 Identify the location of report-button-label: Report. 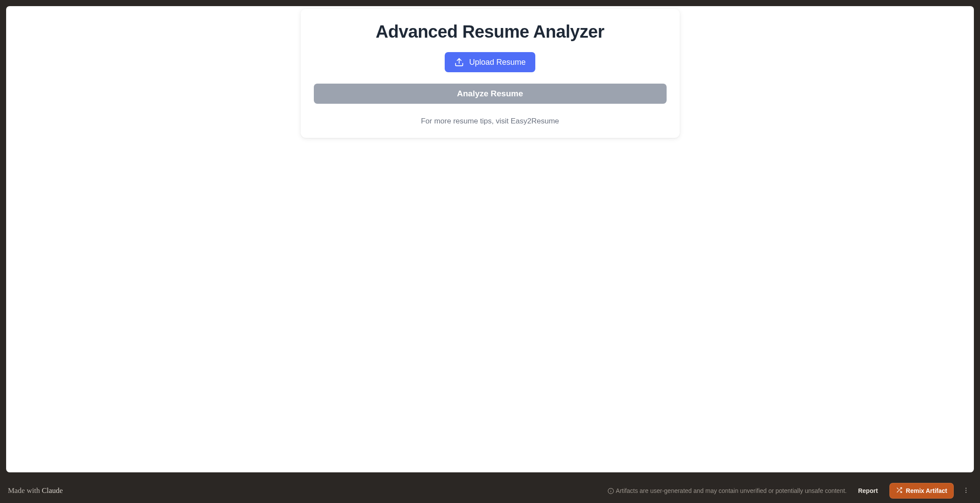
(868, 491).